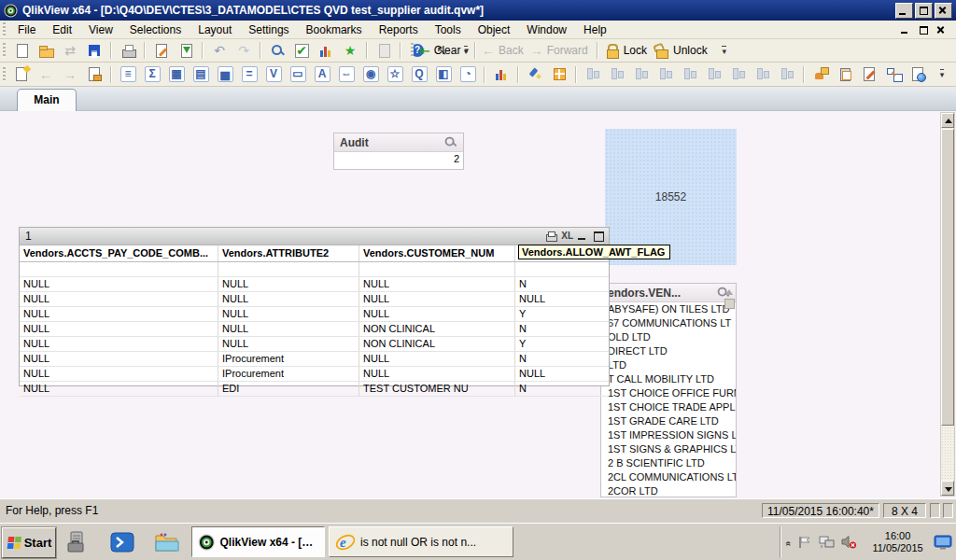  I want to click on list-item: DIRECT LTD, so click(668, 351).